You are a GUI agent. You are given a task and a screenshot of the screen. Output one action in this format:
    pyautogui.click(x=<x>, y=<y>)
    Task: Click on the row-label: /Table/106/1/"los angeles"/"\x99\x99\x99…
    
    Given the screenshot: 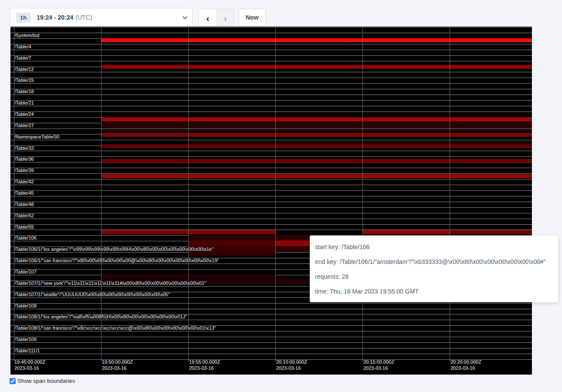 What is the action you would take?
    pyautogui.click(x=114, y=249)
    